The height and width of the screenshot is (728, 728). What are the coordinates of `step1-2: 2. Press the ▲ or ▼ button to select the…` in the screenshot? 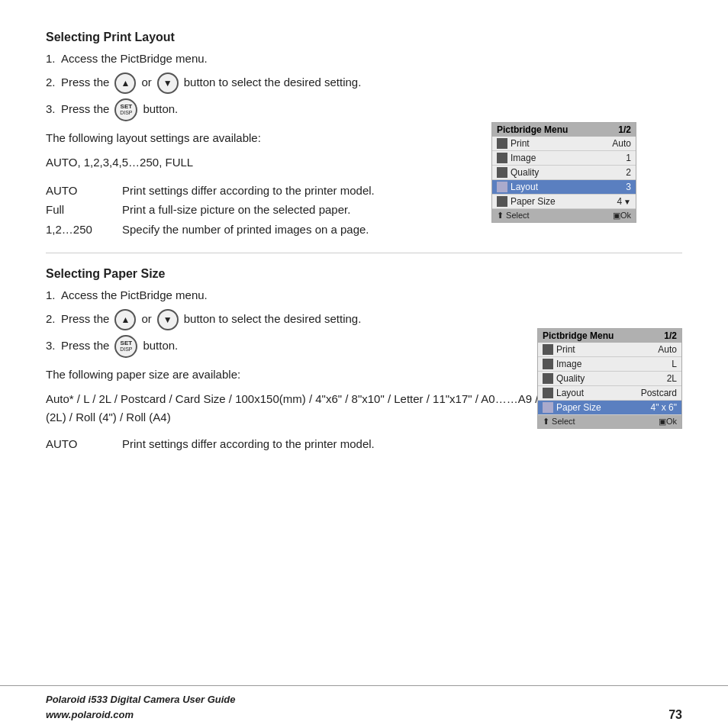 It's located at (364, 83).